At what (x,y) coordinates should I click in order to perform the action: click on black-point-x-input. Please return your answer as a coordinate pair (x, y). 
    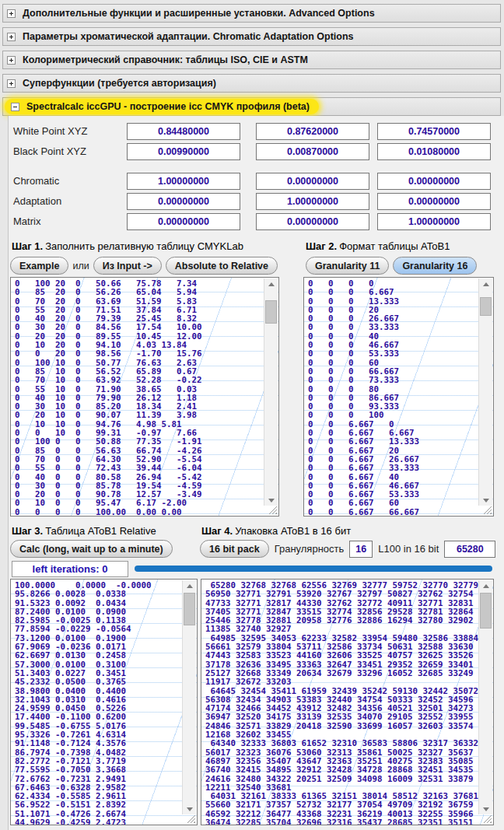
    Looking at the image, I should click on (184, 152).